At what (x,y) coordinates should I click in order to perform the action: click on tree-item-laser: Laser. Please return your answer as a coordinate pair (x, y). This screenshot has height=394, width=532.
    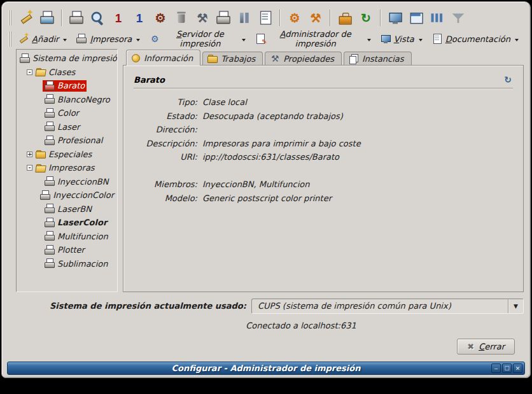
    Looking at the image, I should click on (67, 127).